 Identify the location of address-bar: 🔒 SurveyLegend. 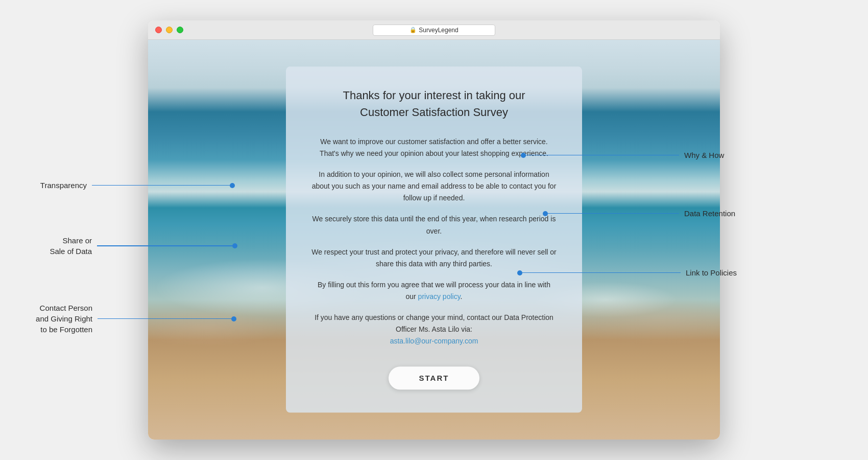
(434, 30).